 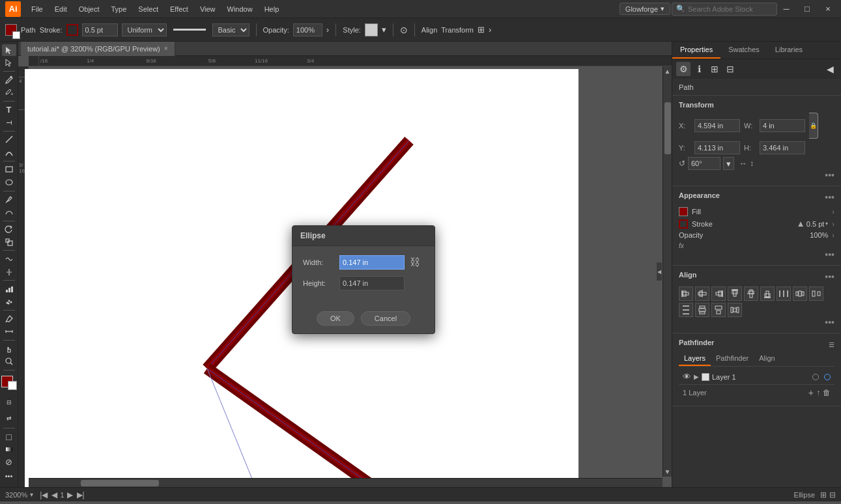 What do you see at coordinates (371, 30) in the screenshot?
I see `style-preview` at bounding box center [371, 30].